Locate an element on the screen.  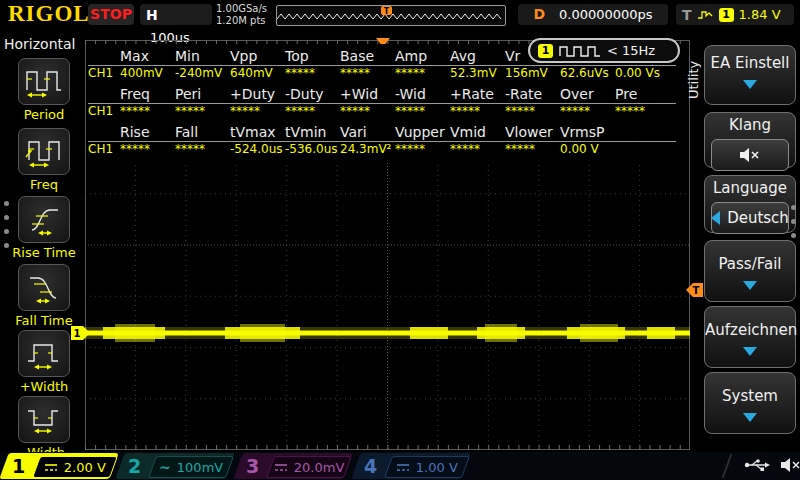
horizontal-timebase: H 100us is located at coordinates (176, 14).